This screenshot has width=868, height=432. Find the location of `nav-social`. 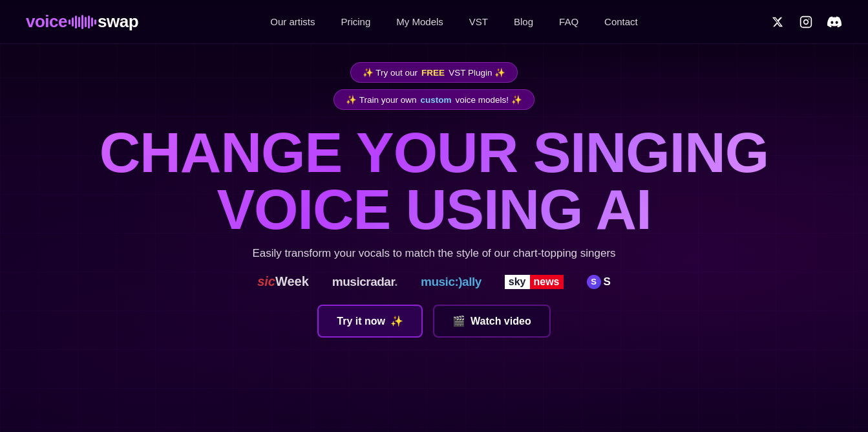

nav-social is located at coordinates (806, 22).